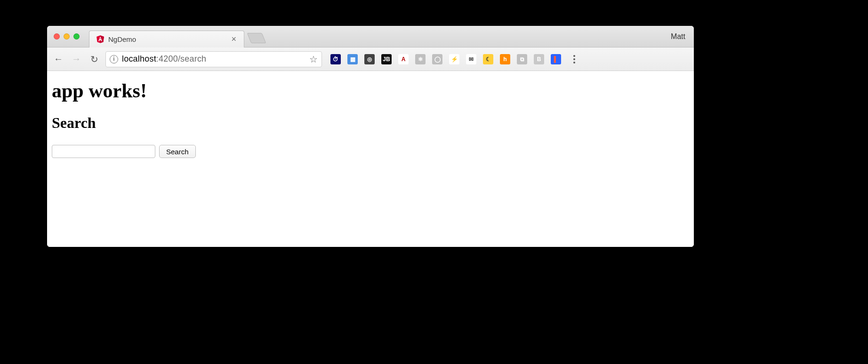 The image size is (868, 364). What do you see at coordinates (454, 59) in the screenshot?
I see `bolt-icon: ⚡` at bounding box center [454, 59].